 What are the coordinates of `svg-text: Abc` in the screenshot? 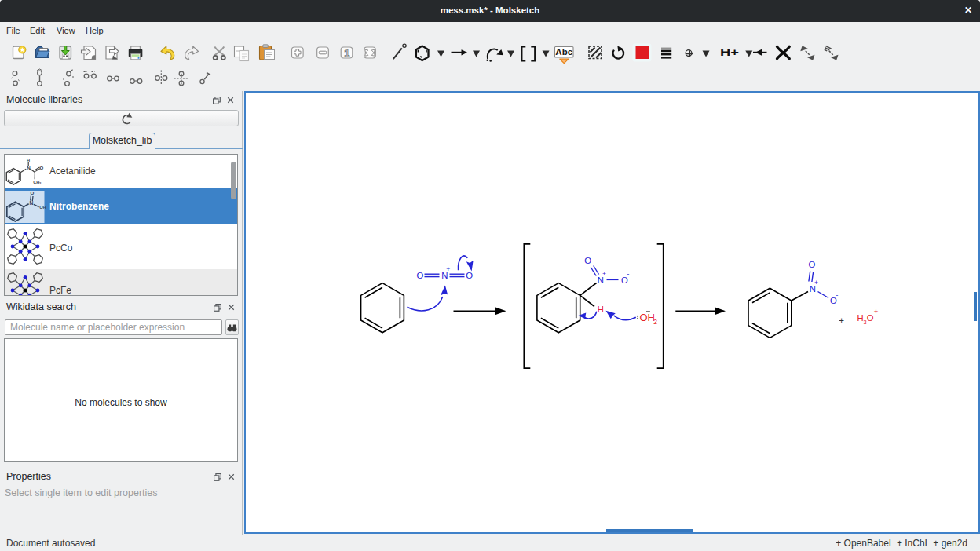 It's located at (564, 52).